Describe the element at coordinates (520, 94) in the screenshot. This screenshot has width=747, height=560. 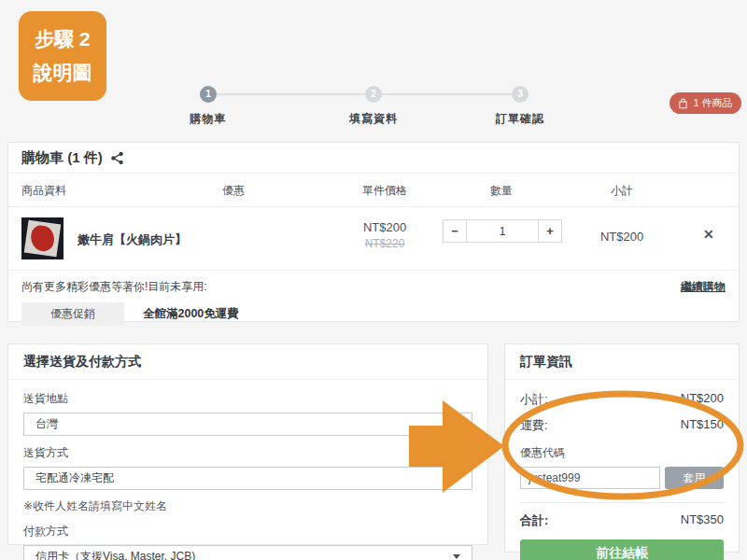
I see `step-circle-3: 3` at that location.